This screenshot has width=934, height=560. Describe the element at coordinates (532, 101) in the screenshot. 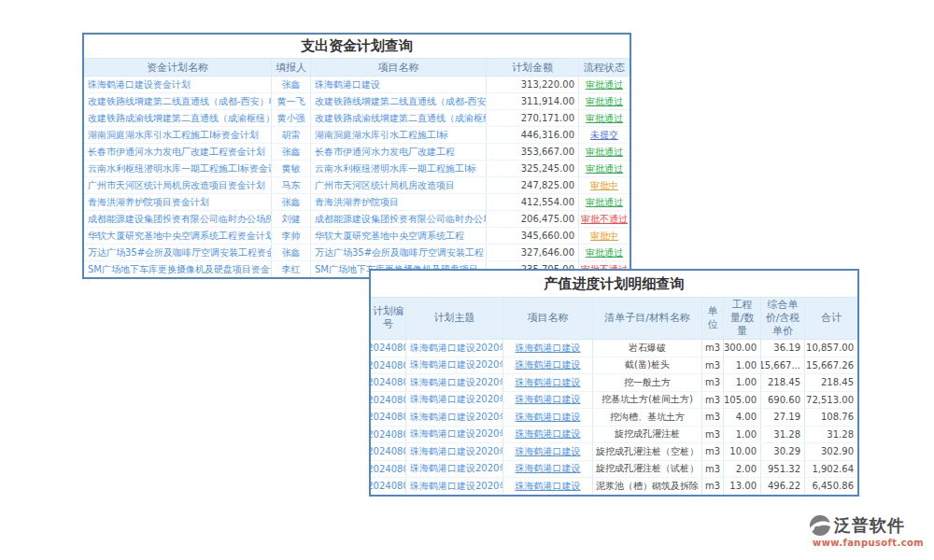

I see `planned-amount-value: 311,914.00` at that location.